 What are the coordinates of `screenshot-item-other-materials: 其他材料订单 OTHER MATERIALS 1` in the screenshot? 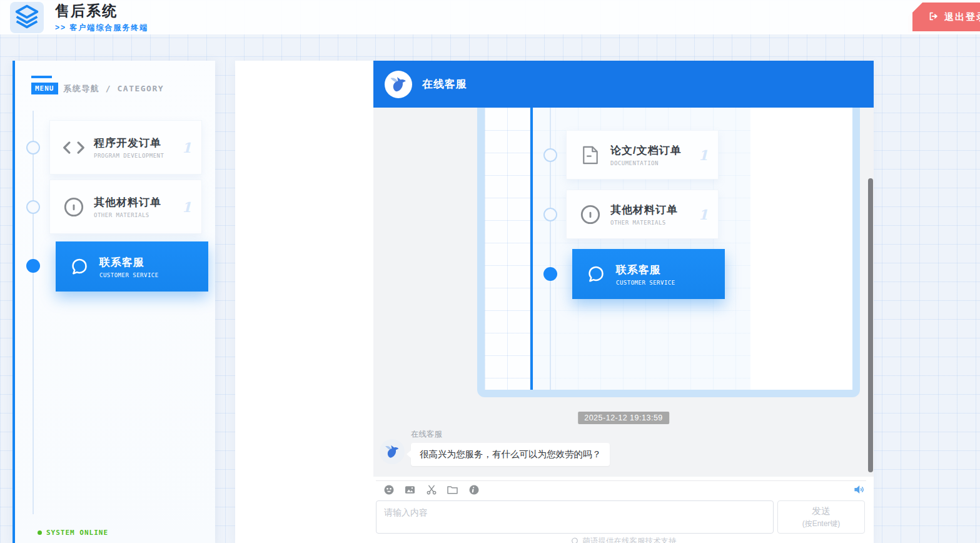 It's located at (642, 214).